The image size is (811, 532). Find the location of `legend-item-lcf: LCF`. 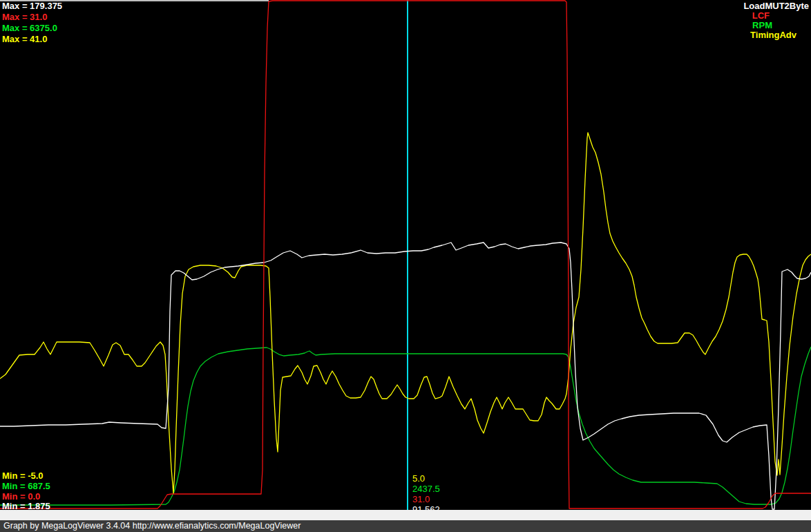

legend-item-lcf: LCF is located at coordinates (761, 16).